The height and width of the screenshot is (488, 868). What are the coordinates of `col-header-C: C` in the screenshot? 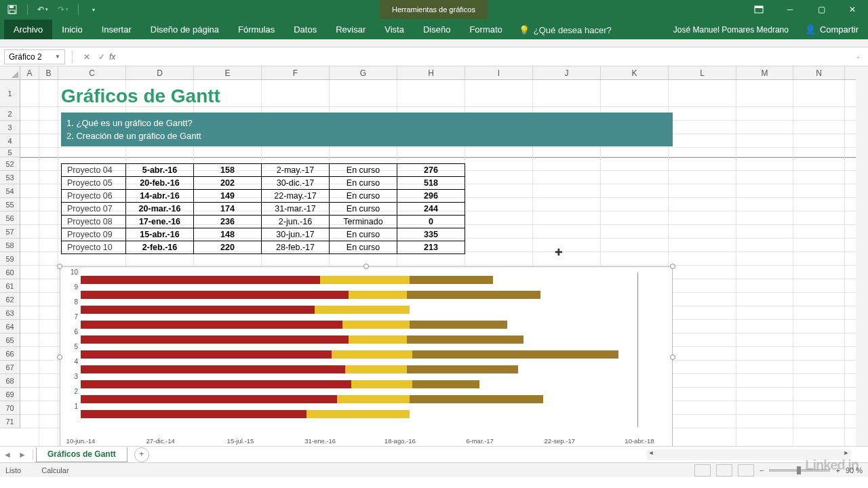 It's located at (92, 73).